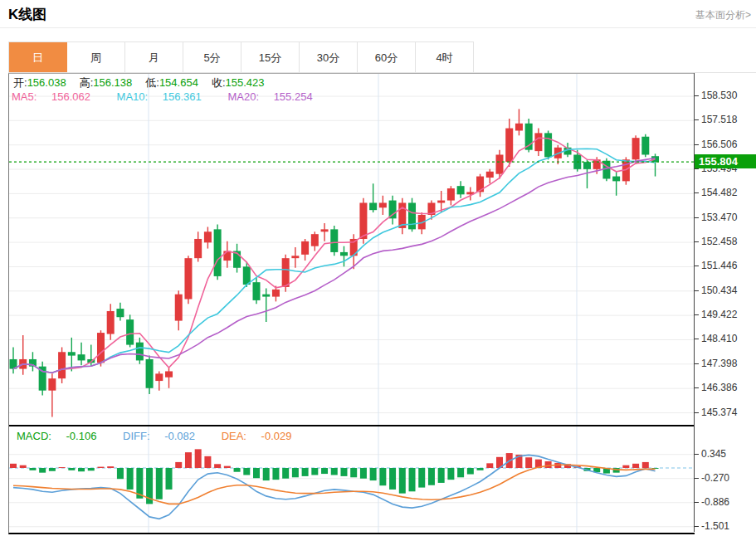 Image resolution: width=756 pixels, height=536 pixels. What do you see at coordinates (113, 83) in the screenshot?
I see `high-value: 156.138` at bounding box center [113, 83].